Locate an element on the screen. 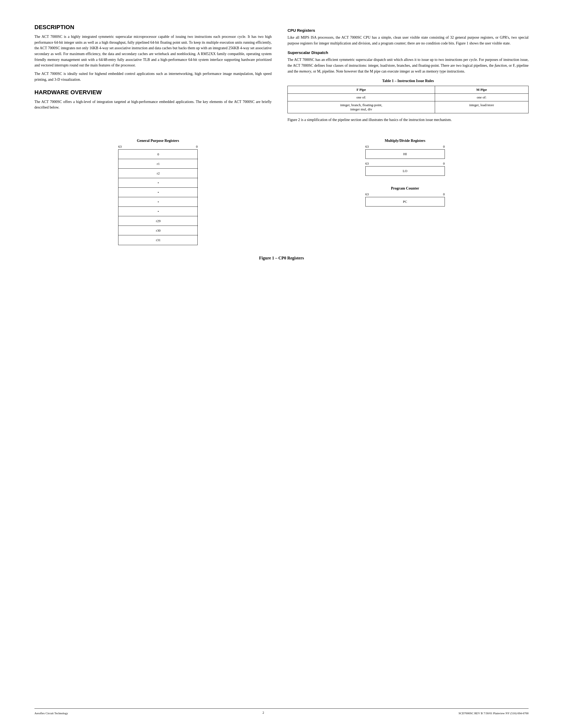 The width and height of the screenshot is (563, 728). pc-bit-high: 63 is located at coordinates (367, 194).